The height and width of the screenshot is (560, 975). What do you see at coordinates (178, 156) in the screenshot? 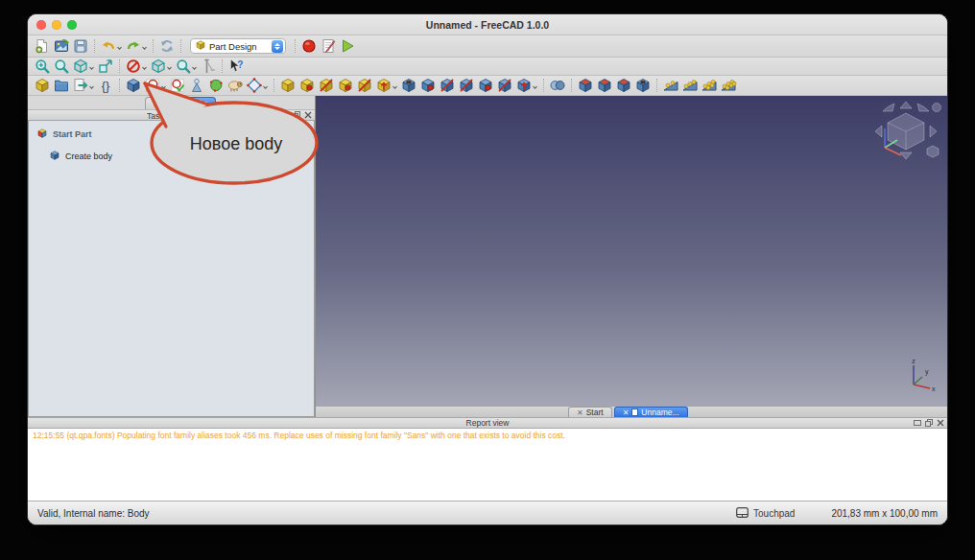
I see `task-item-create-body: Create body` at bounding box center [178, 156].